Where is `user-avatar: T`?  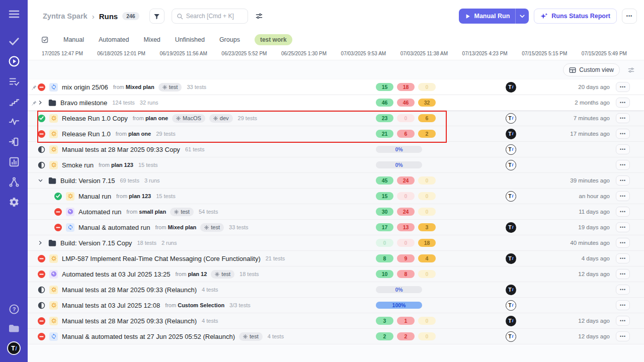 user-avatar: T is located at coordinates (14, 348).